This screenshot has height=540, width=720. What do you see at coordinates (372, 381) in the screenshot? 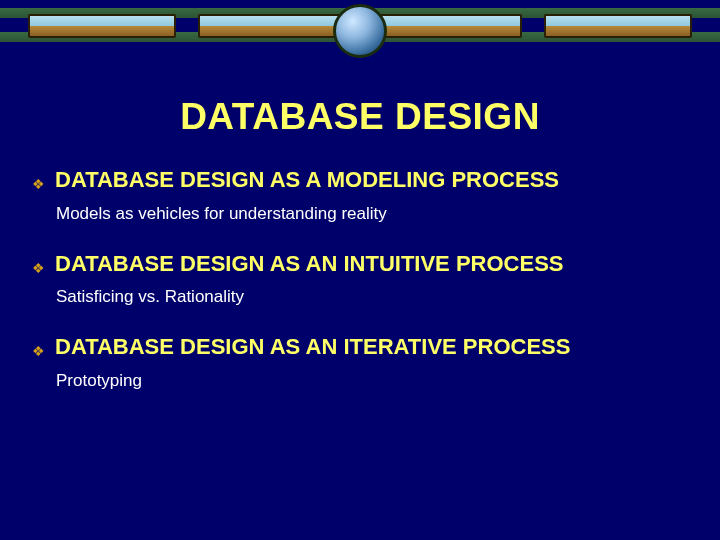
I see `bullet-subtext: Prototyping` at bounding box center [372, 381].